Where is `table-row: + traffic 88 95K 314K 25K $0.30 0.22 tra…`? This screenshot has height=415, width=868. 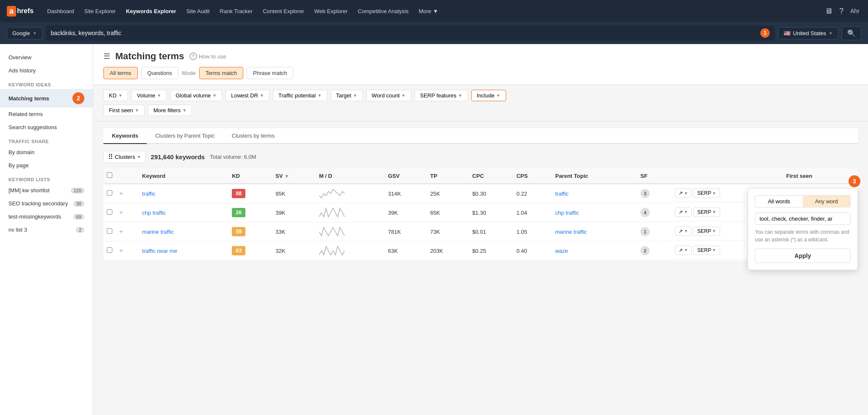
table-row: + traffic 88 95K 314K 25K $0.30 0.22 tra… is located at coordinates (481, 194).